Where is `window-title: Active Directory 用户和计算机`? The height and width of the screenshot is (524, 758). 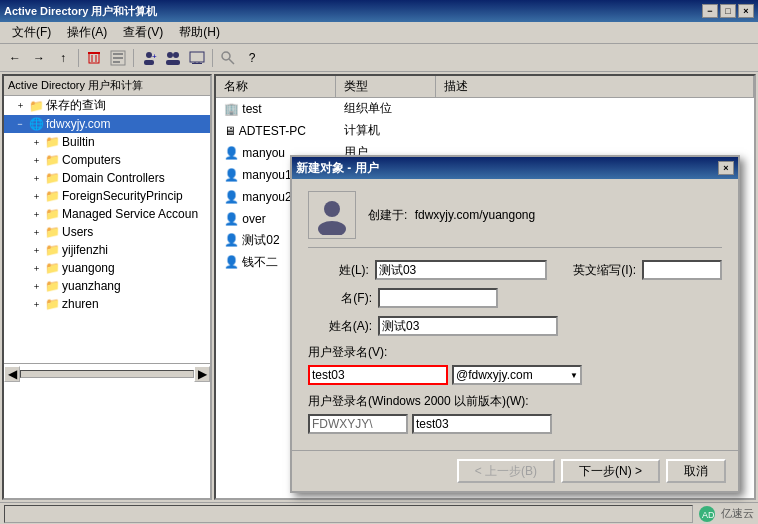 window-title: Active Directory 用户和计算机 is located at coordinates (80, 12).